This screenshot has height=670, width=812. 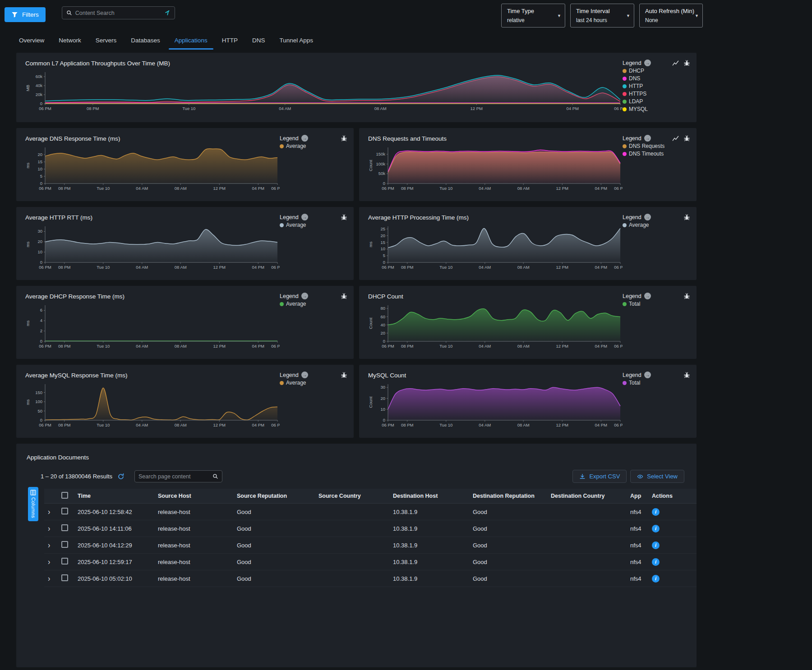 I want to click on legend-item-dns-timeouts: DNS Timeouts, so click(x=645, y=154).